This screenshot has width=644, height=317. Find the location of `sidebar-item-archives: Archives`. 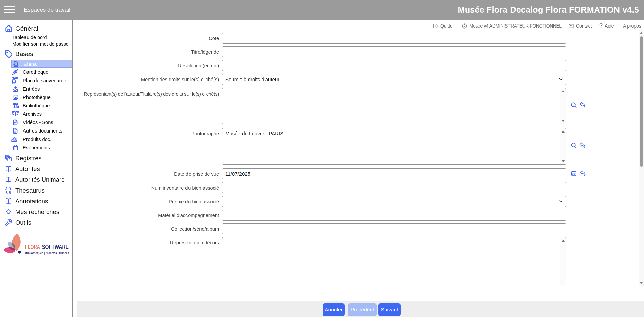

sidebar-item-archives: Archives is located at coordinates (42, 114).